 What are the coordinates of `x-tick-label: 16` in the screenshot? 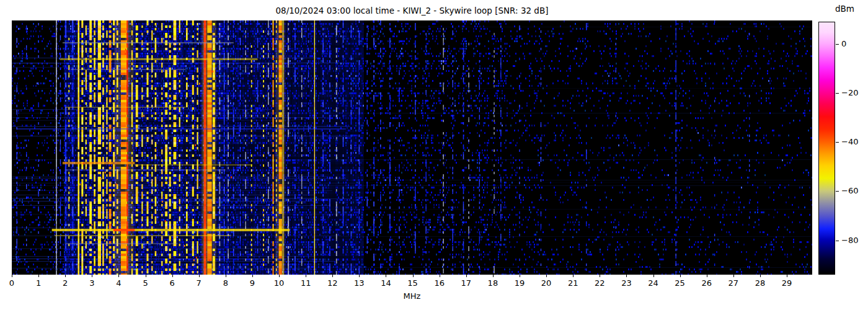 It's located at (440, 283).